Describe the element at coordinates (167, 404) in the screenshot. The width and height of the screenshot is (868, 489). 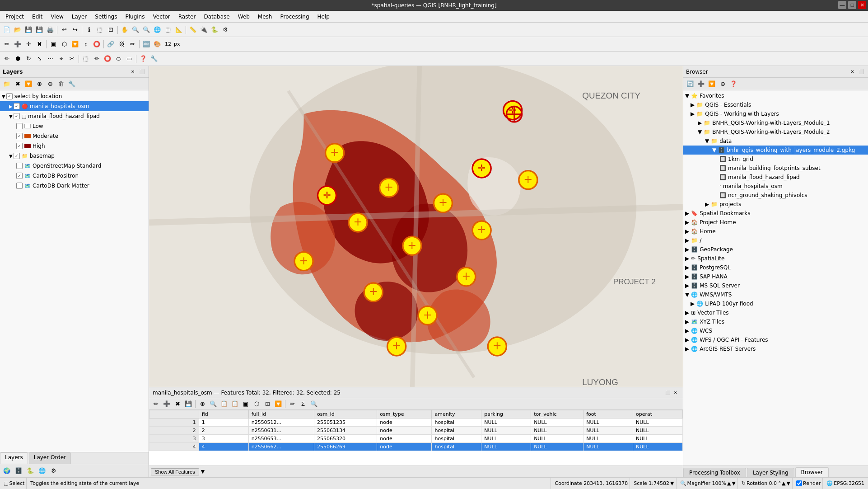
I see `add-row-button: ➕` at that location.